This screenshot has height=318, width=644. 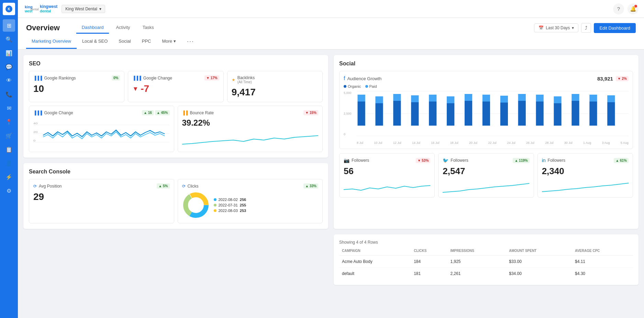 What do you see at coordinates (9, 67) in the screenshot?
I see `nav-chat: 💬` at bounding box center [9, 67].